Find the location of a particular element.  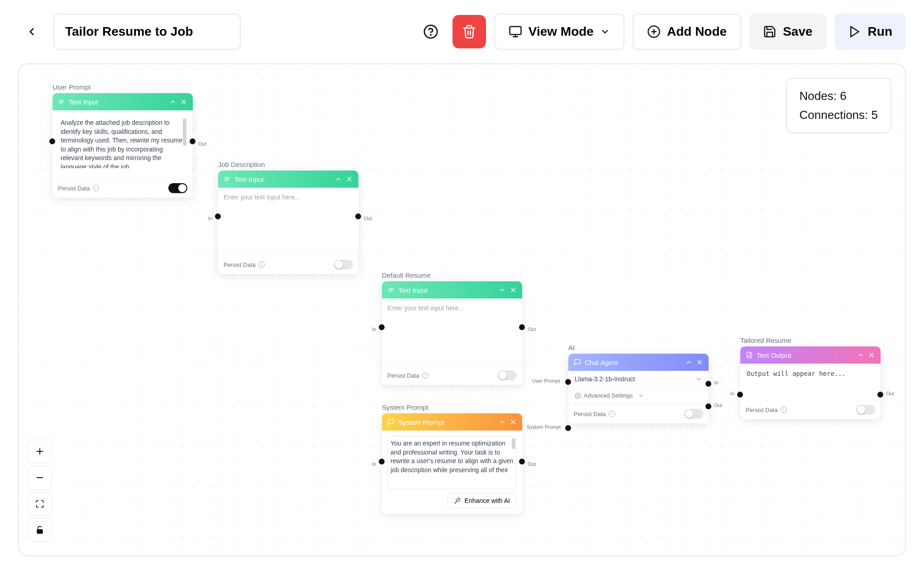

node-ai-chat-agent: AI Chat Agent Llama-3.2-1b-Instruct Adva… is located at coordinates (638, 388).